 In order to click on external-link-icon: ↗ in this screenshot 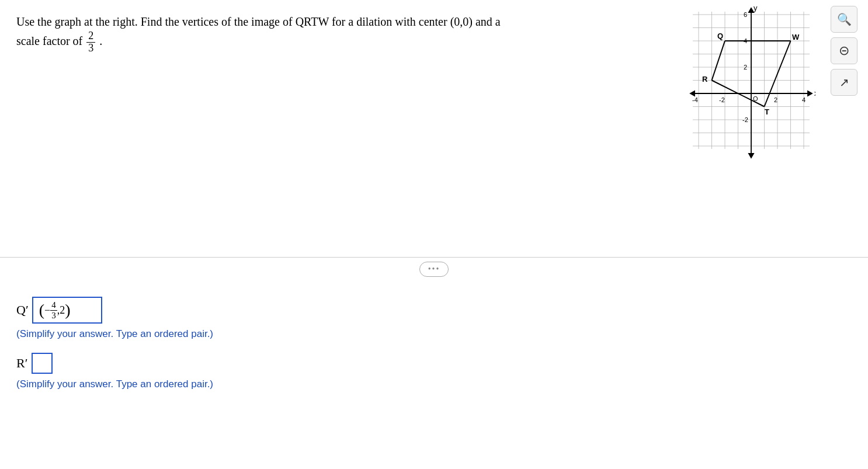, I will do `click(845, 82)`.